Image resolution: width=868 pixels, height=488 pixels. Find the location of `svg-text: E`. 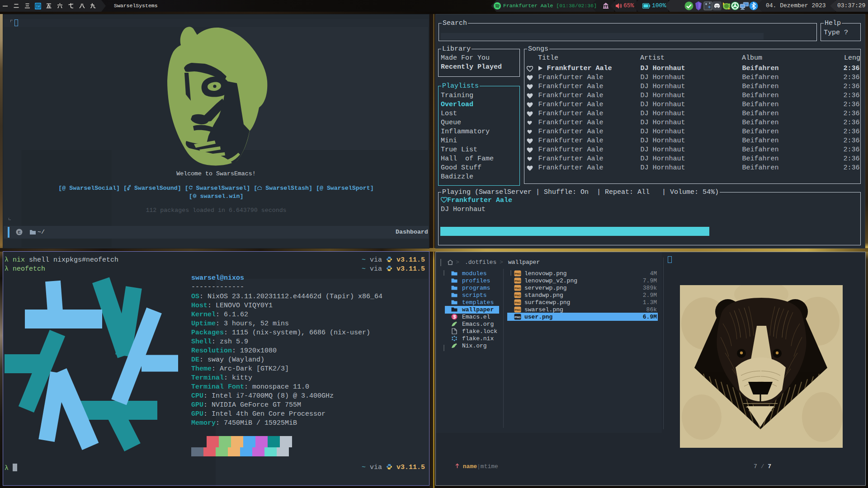

svg-text: E is located at coordinates (19, 232).